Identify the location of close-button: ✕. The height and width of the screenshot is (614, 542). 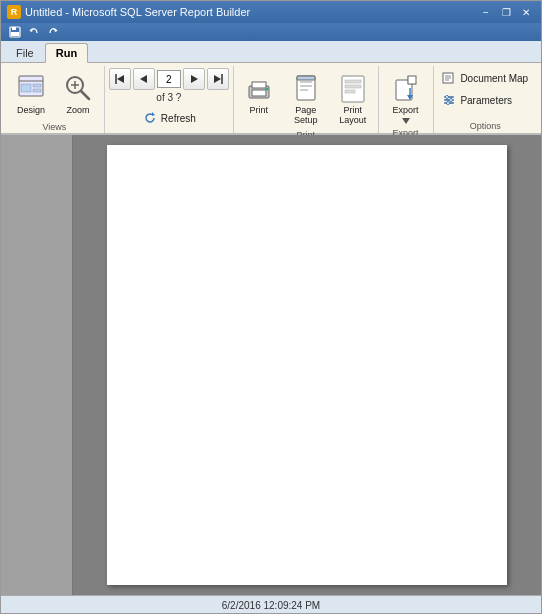
(526, 12).